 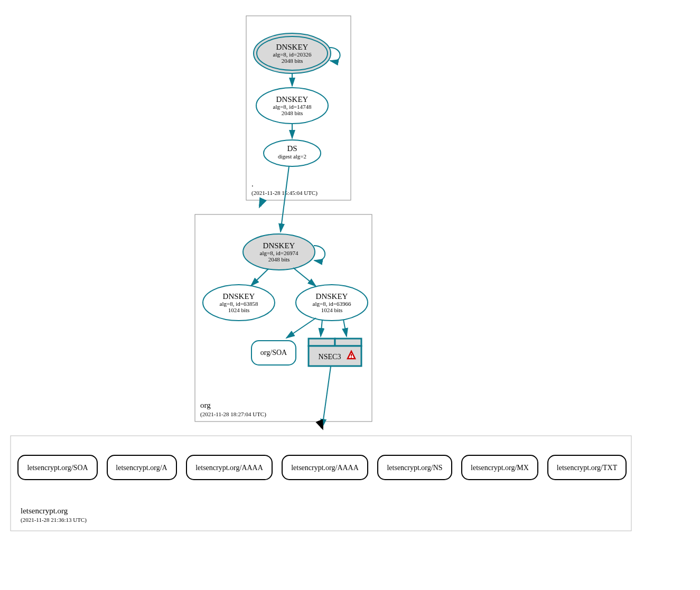 I want to click on zone-root-timestamp: (2021-11-28 15:45:04 UTC), so click(x=284, y=193).